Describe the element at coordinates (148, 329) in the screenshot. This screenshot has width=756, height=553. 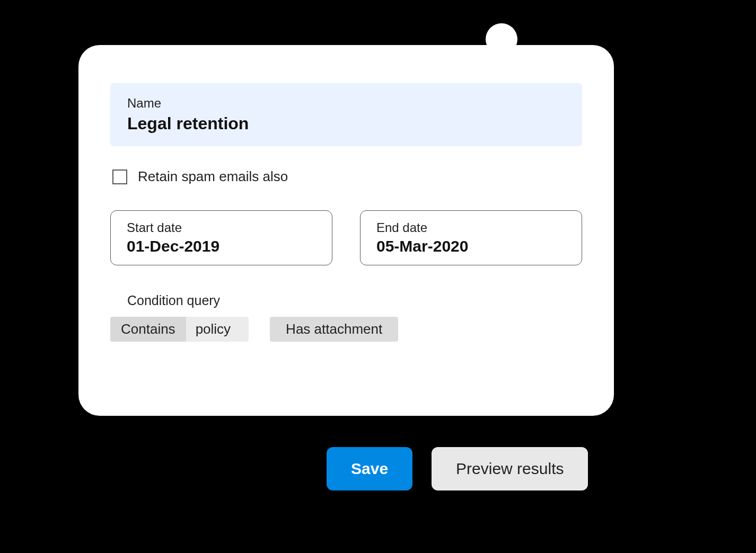
I see `chip-operator: Contains` at that location.